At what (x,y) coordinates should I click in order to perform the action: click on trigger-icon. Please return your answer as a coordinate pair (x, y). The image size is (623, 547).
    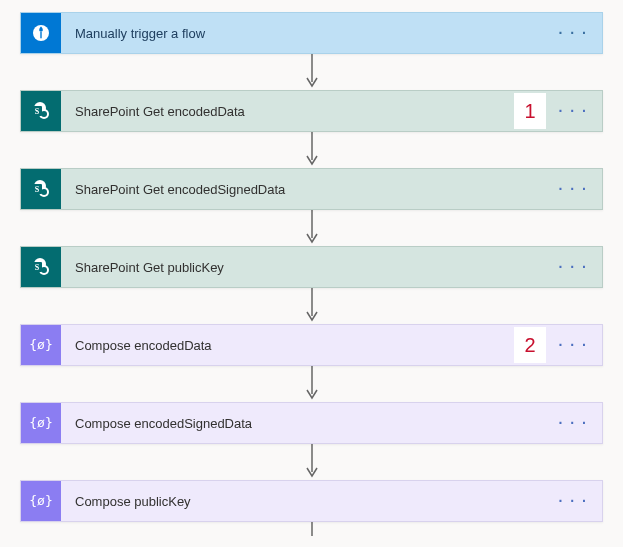
    Looking at the image, I should click on (41, 33).